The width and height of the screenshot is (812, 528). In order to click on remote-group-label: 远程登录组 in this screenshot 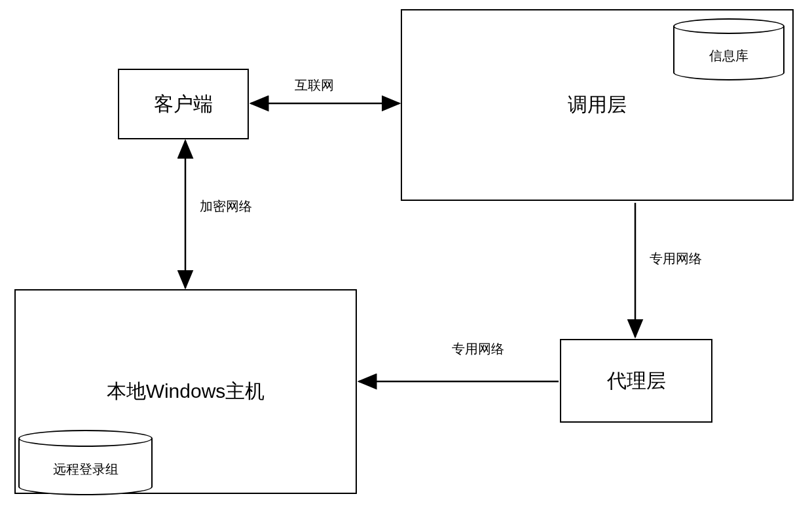, I will do `click(85, 470)`.